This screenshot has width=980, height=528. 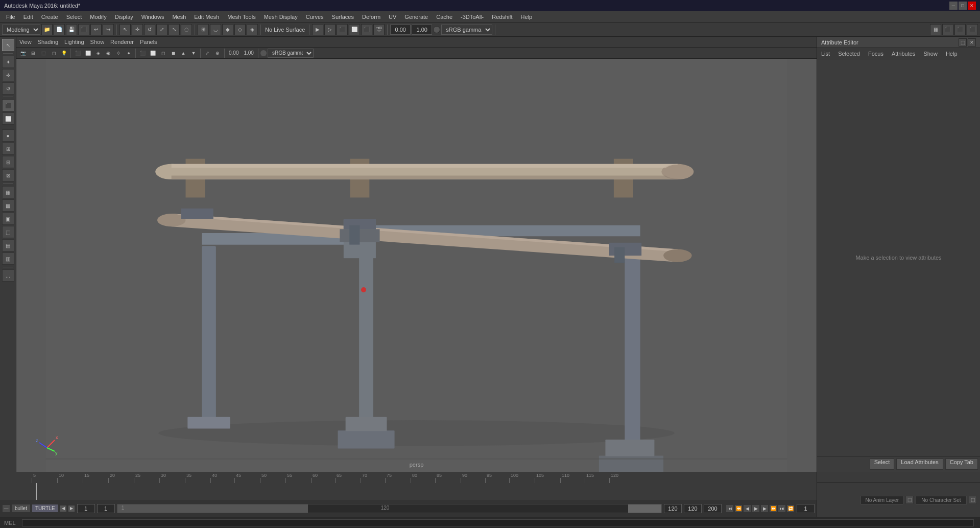 What do you see at coordinates (502, 17) in the screenshot?
I see `menu-redshift: Redshift` at bounding box center [502, 17].